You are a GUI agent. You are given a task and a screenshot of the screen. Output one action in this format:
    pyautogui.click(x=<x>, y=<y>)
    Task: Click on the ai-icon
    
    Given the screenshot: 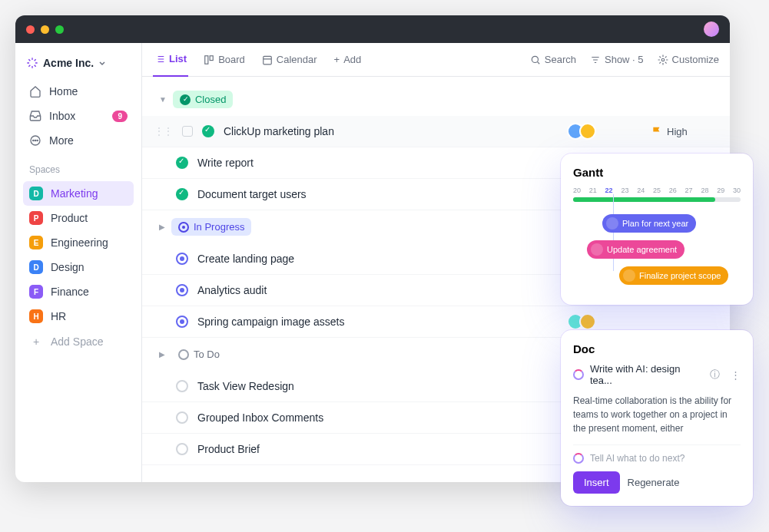 What is the action you would take?
    pyautogui.click(x=578, y=375)
    